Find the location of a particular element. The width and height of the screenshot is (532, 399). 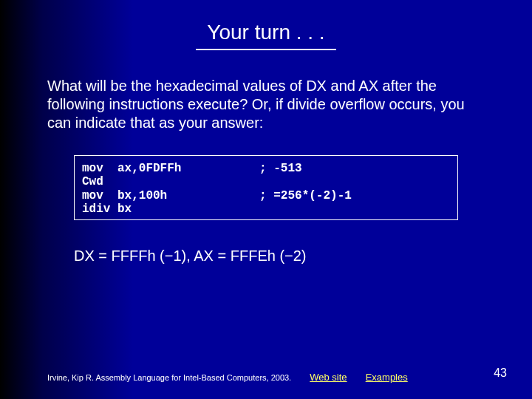

question-text: What will be the hexadecimal values of D… is located at coordinates (265, 105).